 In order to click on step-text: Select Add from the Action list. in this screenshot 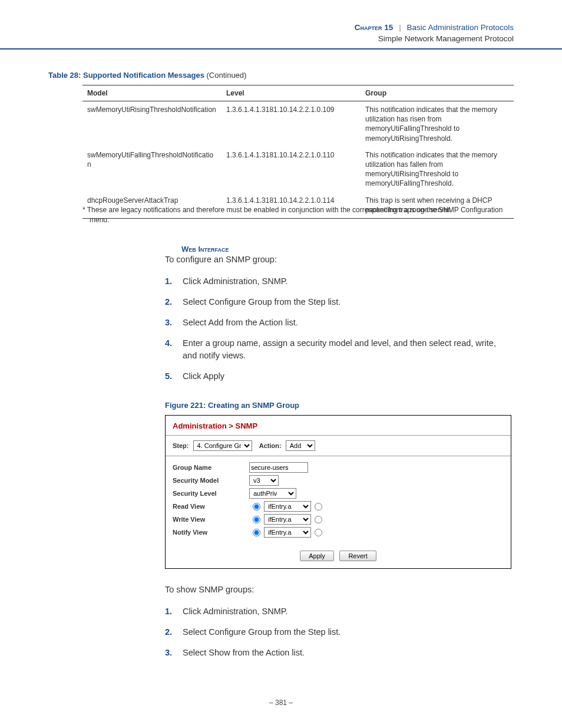, I will do `click(348, 323)`.